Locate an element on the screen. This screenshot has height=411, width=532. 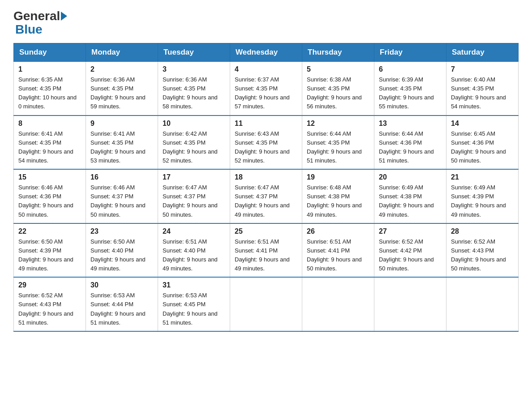
calendar-cell: 24Sunrise: 6:51 AMSunset: 4:40 PMDayligh… is located at coordinates (194, 251).